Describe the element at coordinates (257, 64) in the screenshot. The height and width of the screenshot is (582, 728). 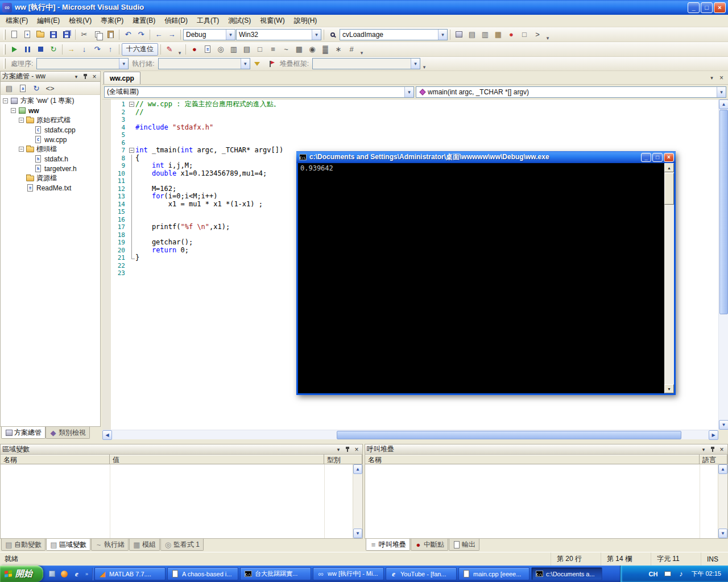
I see `filter-threads-button` at that location.